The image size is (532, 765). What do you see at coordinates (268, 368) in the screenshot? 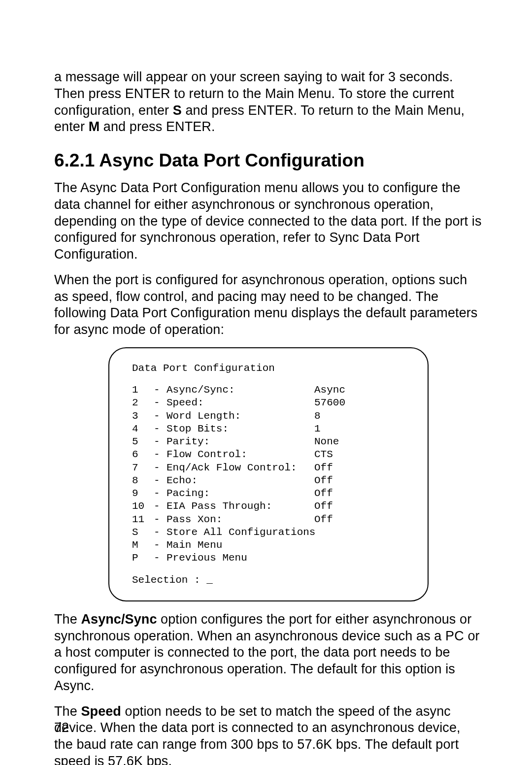
I see `terminal-title: Data Port Configuration` at bounding box center [268, 368].